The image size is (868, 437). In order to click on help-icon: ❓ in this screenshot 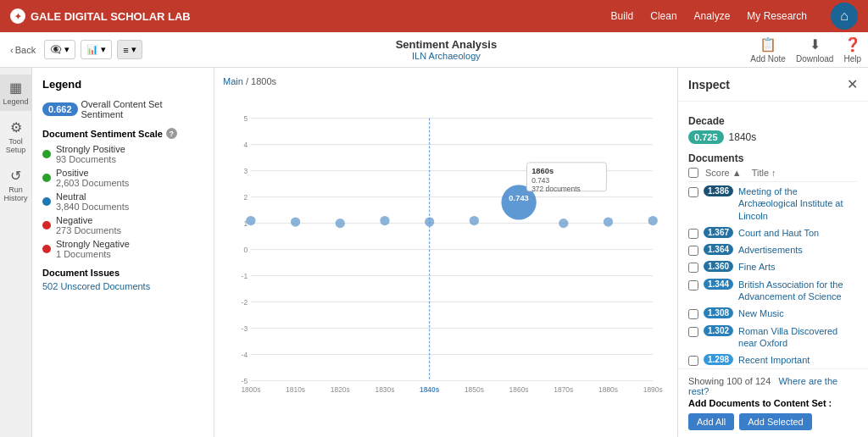, I will do `click(853, 44)`.